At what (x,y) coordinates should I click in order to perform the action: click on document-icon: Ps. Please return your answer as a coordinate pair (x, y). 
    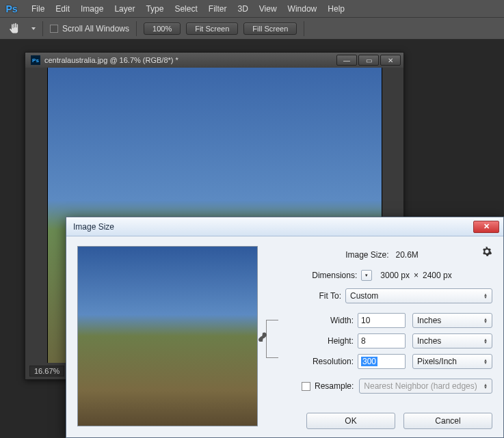
    Looking at the image, I should click on (36, 60).